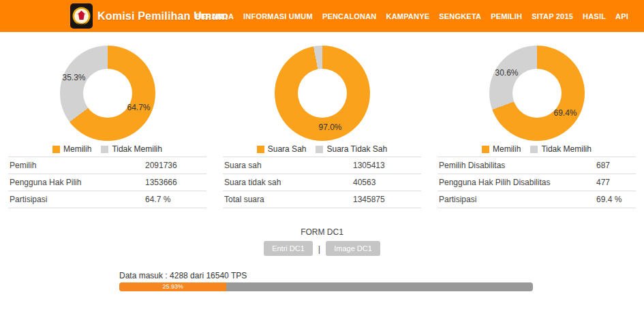  I want to click on stats-table-suara: Suara sah 1305413 Suara tidak sah 40563 …, so click(322, 182).